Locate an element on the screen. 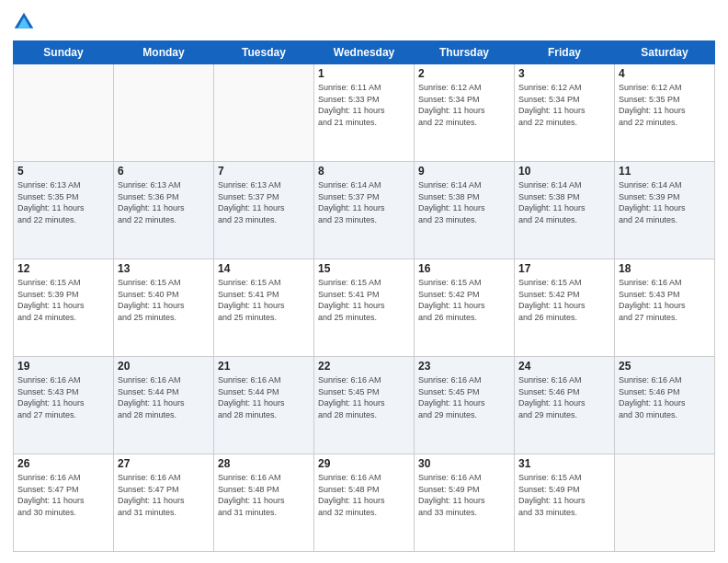  calendar-day-cell: 27Sunrise: 6:16 AM Sunset: 5:47 PM Dayli… is located at coordinates (164, 503).